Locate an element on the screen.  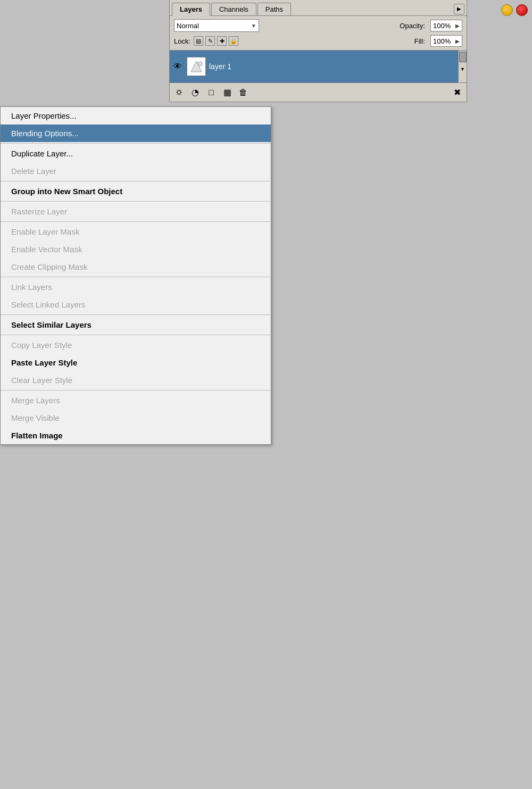
tab-layers: Layers is located at coordinates (191, 10).